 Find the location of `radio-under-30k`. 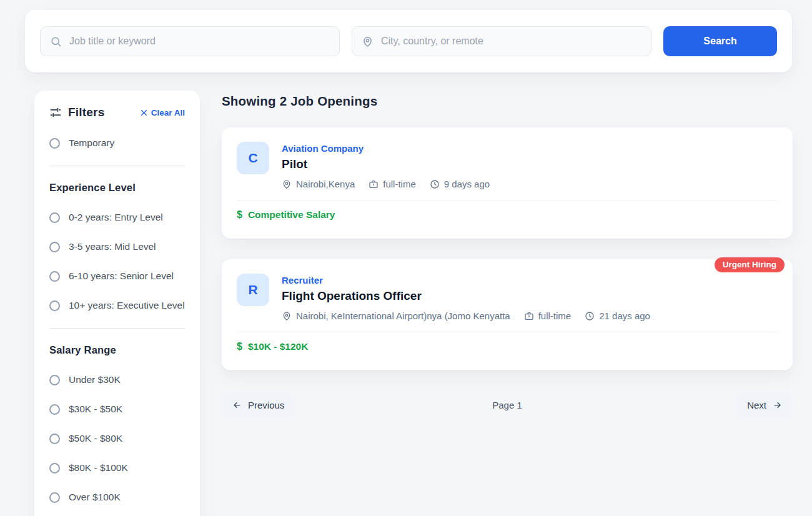

radio-under-30k is located at coordinates (55, 380).